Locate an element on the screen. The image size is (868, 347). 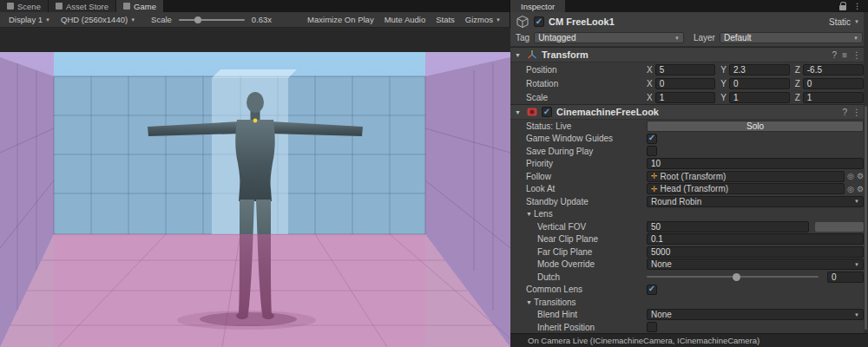
layer-label: Layer is located at coordinates (705, 38).